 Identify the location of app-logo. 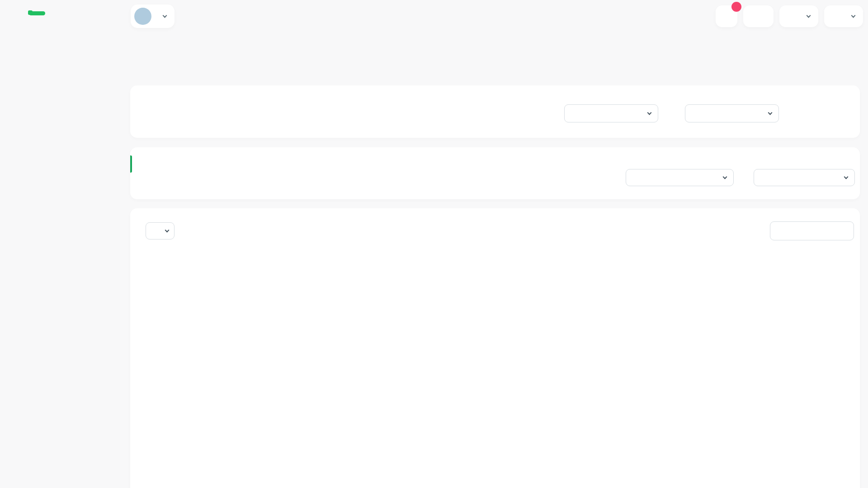
(37, 13).